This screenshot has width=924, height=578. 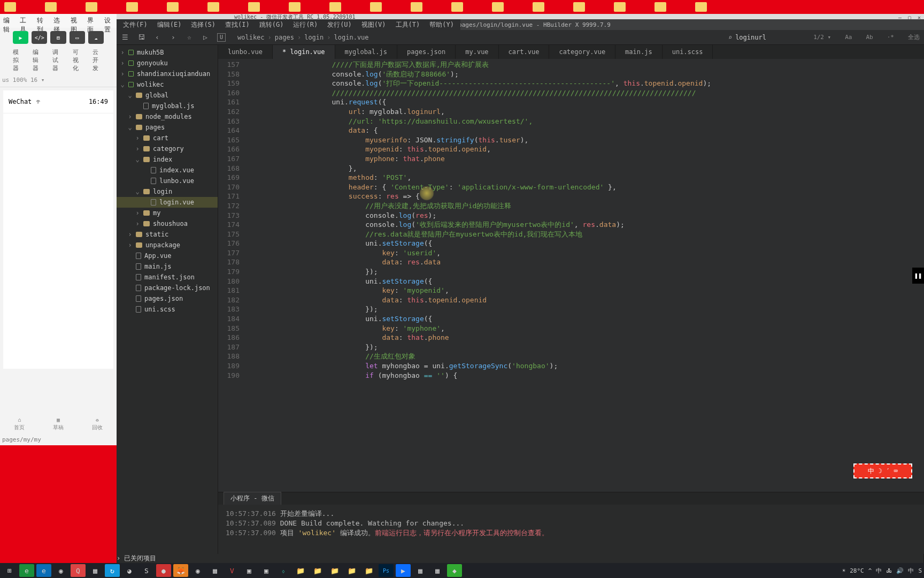 I want to click on menu-settings: 设置, so click(x=109, y=21).